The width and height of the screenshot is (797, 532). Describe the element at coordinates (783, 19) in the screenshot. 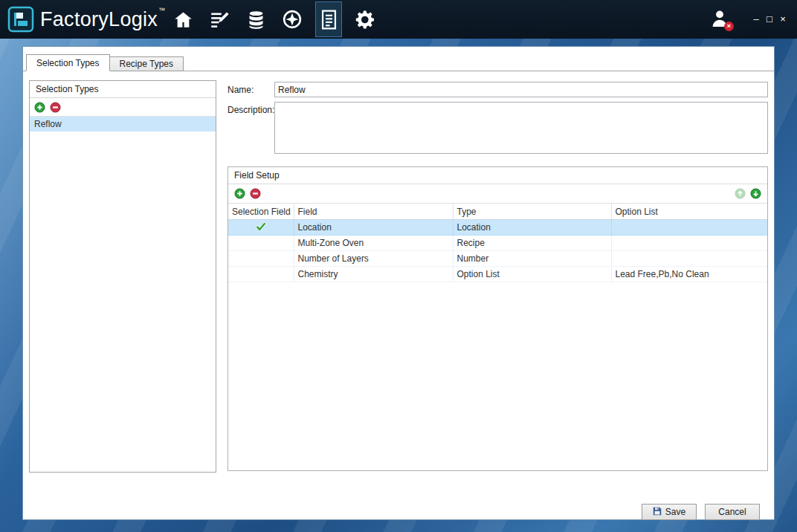

I see `close-button: ×` at that location.